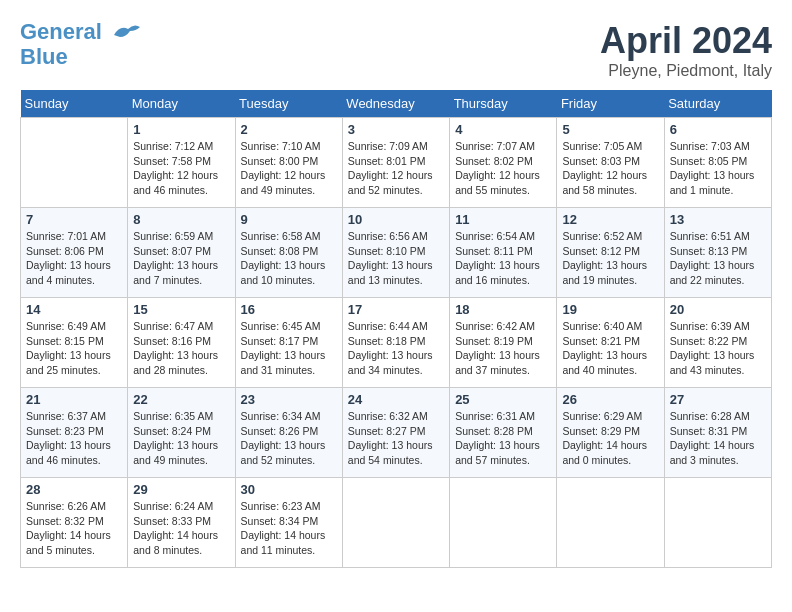 This screenshot has height=612, width=792. I want to click on day-number: 18, so click(503, 310).